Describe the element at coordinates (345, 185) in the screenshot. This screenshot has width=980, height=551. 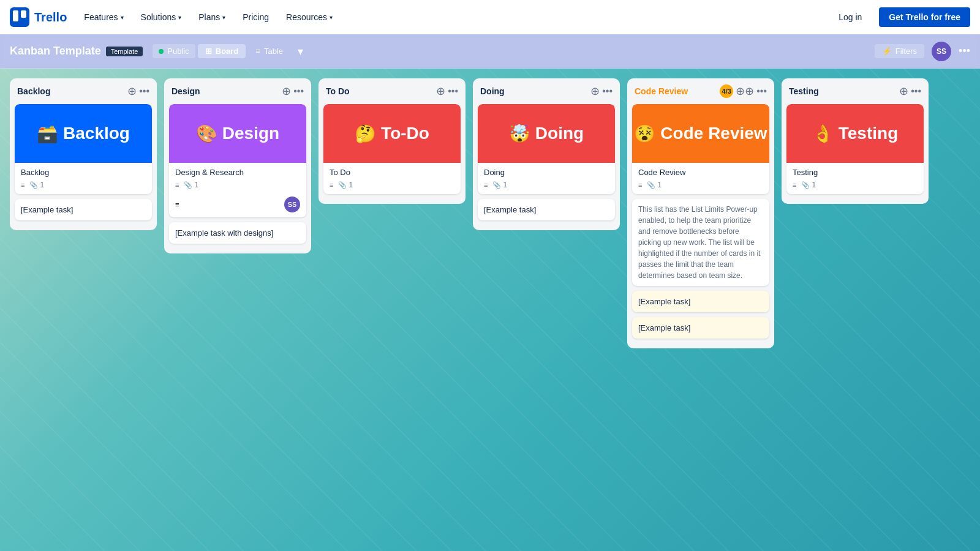
I see `card-attachment-todo: 📎 1` at that location.